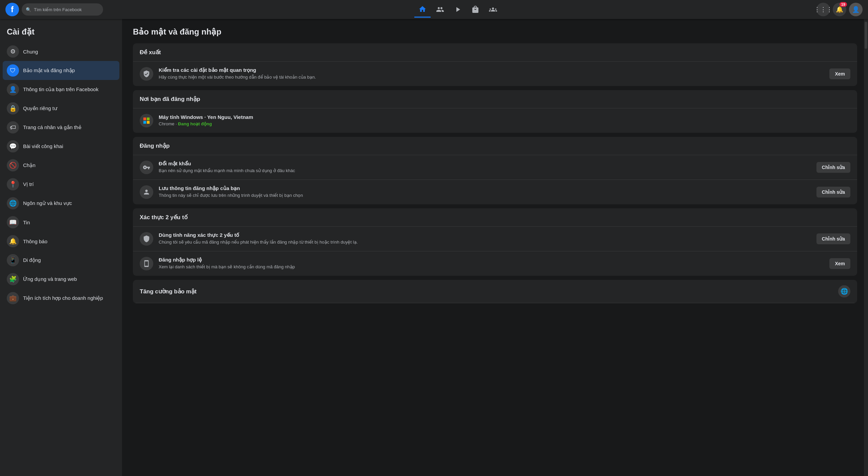  I want to click on lock-icon: 🔒, so click(13, 108).